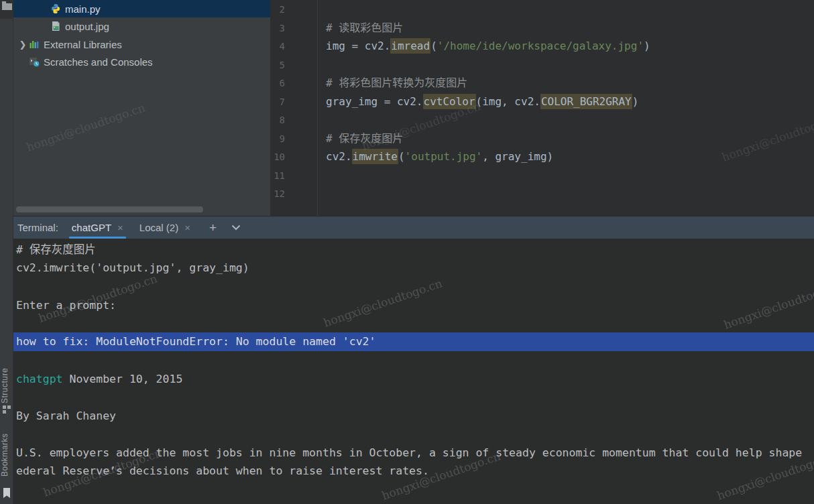 The height and width of the screenshot is (504, 814). Describe the element at coordinates (142, 44) in the screenshot. I see `tree-item-external-libraries: ❯ External Libraries` at that location.